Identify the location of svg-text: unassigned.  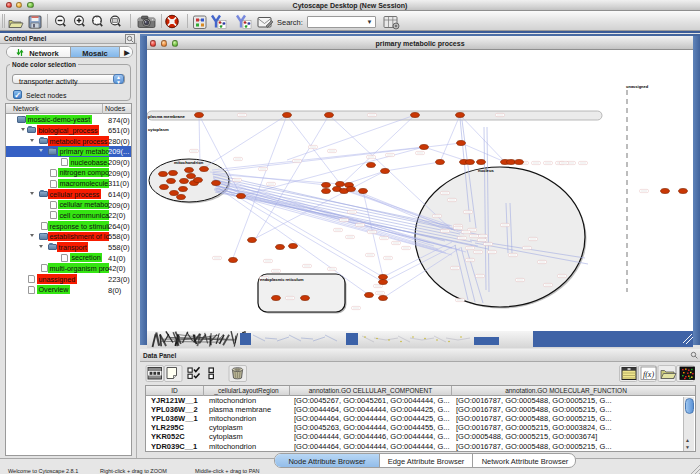
(638, 86).